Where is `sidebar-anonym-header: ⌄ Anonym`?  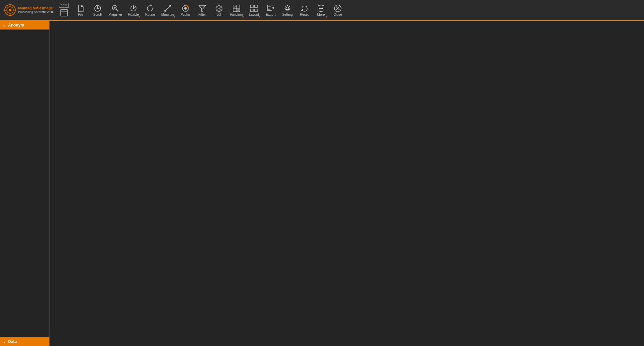
sidebar-anonym-header: ⌄ Anonym is located at coordinates (25, 25).